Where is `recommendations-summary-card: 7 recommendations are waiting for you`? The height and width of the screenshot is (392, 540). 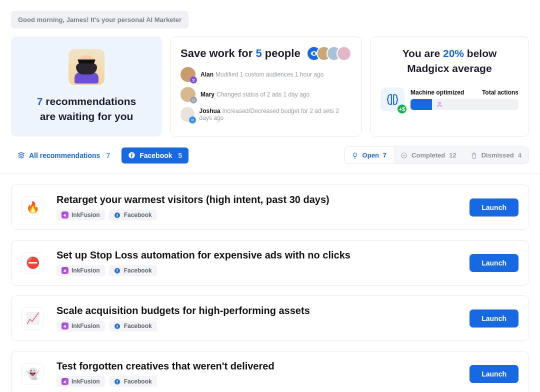
recommendations-summary-card: 7 recommendations are waiting for you is located at coordinates (86, 86).